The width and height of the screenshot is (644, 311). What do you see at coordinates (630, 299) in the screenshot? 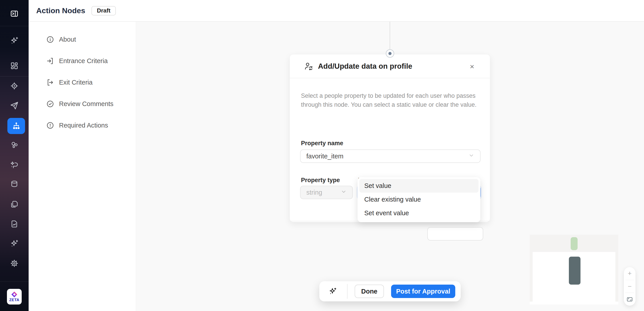
I see `fit-view-icon` at bounding box center [630, 299].